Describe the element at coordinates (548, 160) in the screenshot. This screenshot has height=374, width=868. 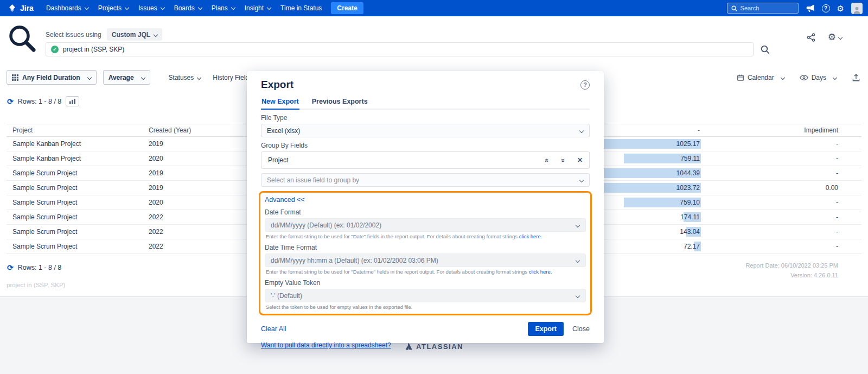
I see `move-top-icon: «` at that location.